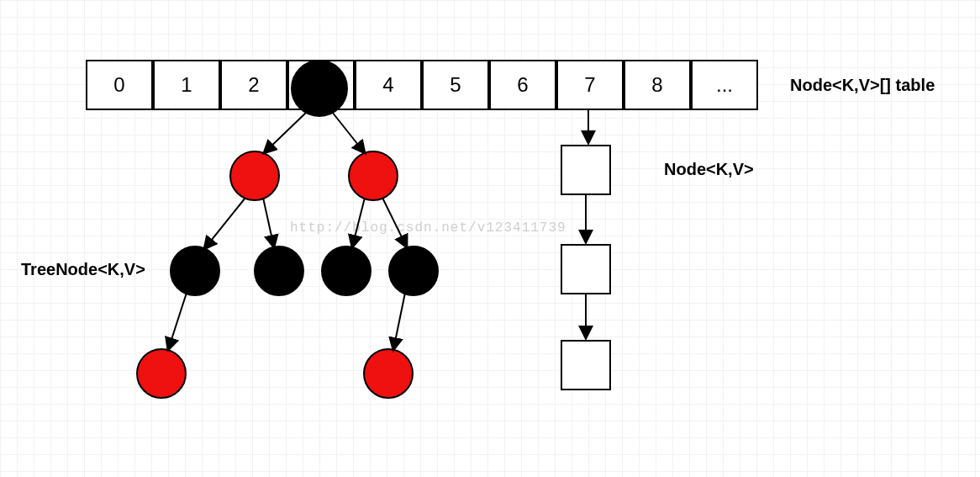 The height and width of the screenshot is (477, 980). What do you see at coordinates (523, 85) in the screenshot?
I see `array-index: 6` at bounding box center [523, 85].